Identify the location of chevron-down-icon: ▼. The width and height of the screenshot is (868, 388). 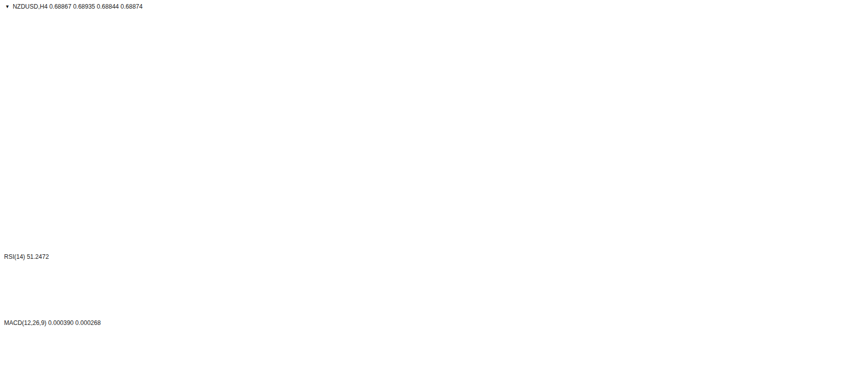
(7, 7).